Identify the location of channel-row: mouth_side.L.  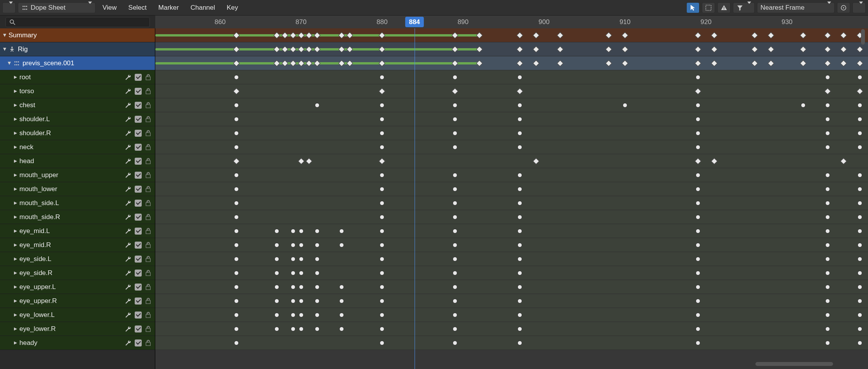
(78, 203).